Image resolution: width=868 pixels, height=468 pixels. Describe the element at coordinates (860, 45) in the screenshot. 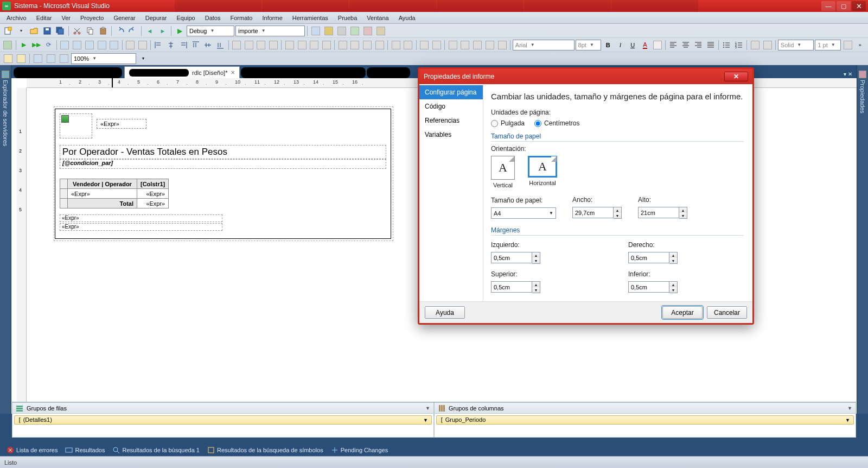

I see `more-button: »` at that location.